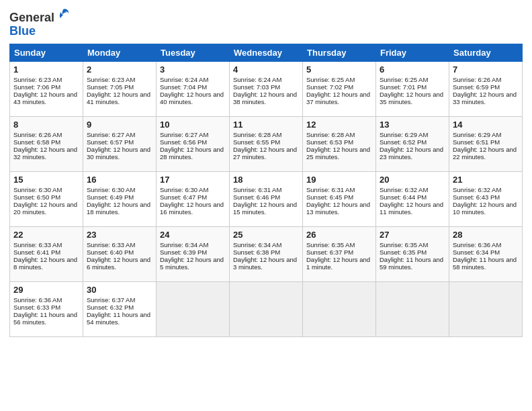 This screenshot has width=532, height=411. I want to click on daylight: Daylight: 12 hours and 28 minutes., so click(192, 153).